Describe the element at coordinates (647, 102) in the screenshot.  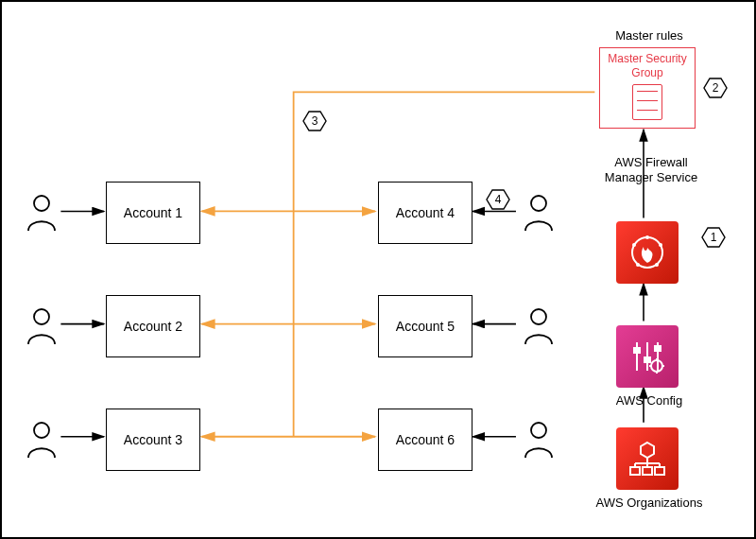
I see `rules-list-icon` at that location.